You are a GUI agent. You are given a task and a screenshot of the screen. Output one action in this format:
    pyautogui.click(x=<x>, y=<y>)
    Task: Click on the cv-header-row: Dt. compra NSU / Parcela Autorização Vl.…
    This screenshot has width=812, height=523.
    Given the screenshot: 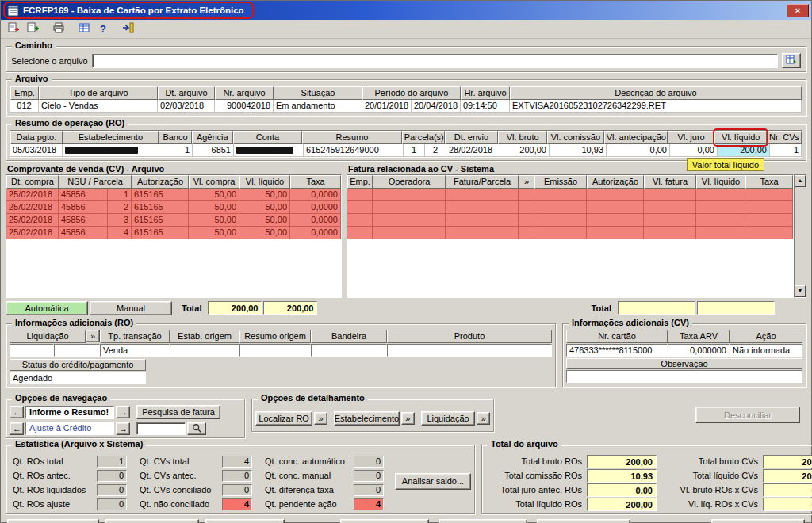 What is the action you would take?
    pyautogui.click(x=174, y=182)
    